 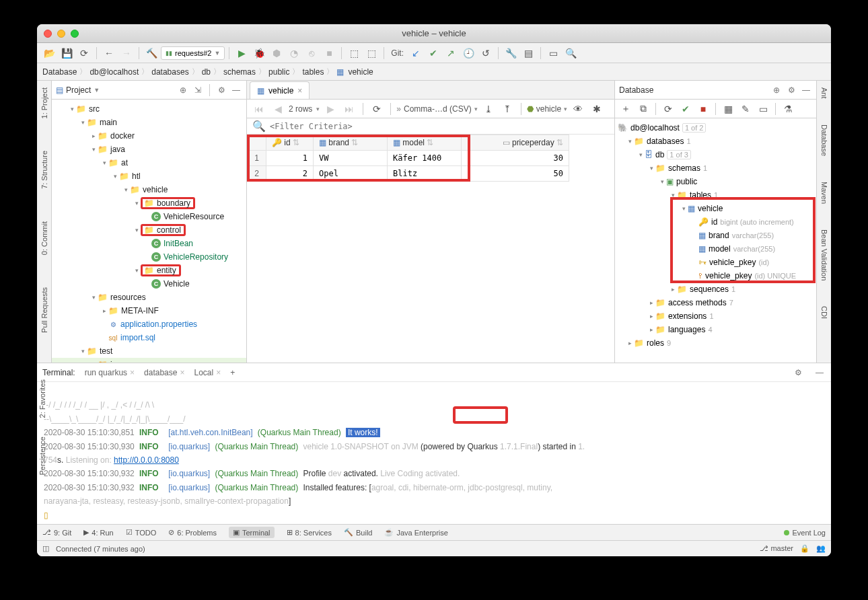 What do you see at coordinates (408, 159) in the screenshot?
I see `table-row: 1 1 VW Käfer 1400 30` at bounding box center [408, 159].